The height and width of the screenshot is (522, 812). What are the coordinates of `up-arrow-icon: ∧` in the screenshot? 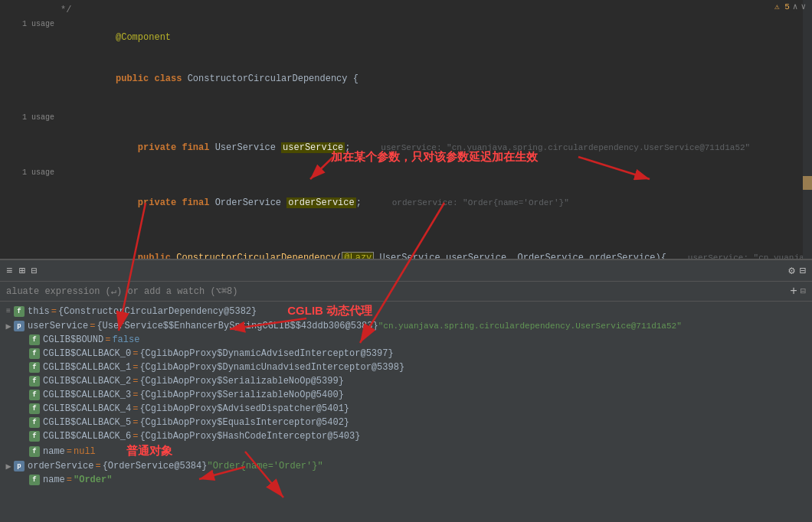 It's located at (795, 6).